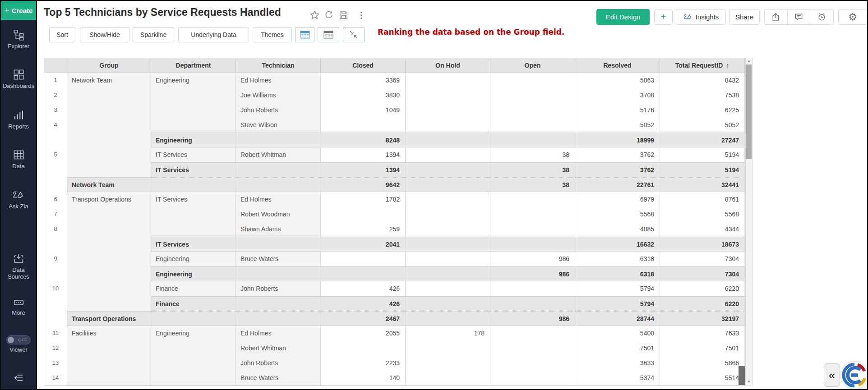 The height and width of the screenshot is (390, 868). I want to click on cell-closed: 9642, so click(363, 185).